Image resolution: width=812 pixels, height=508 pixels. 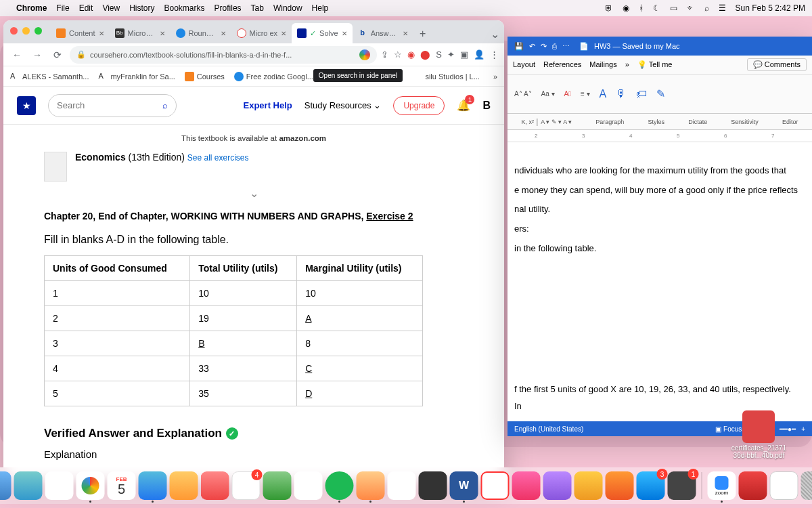 I want to click on align-button: ≡ ▾, so click(x=585, y=93).